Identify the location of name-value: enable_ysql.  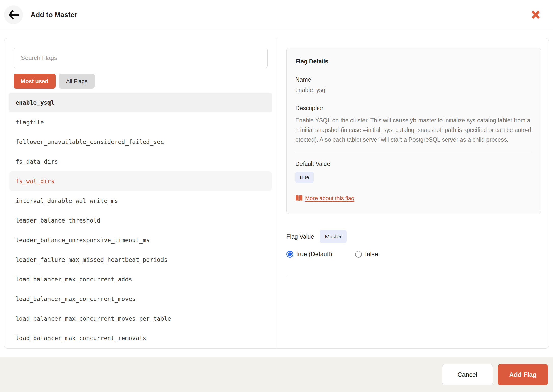
(414, 90).